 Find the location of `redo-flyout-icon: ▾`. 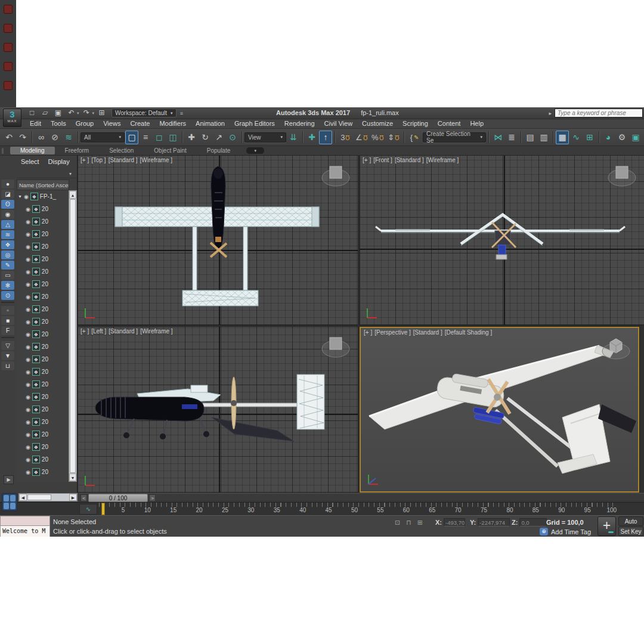

redo-flyout-icon: ▾ is located at coordinates (94, 113).